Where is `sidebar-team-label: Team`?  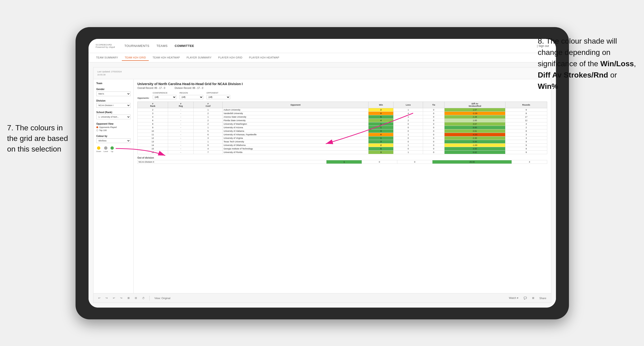
sidebar-team-label: Team is located at coordinates (114, 83).